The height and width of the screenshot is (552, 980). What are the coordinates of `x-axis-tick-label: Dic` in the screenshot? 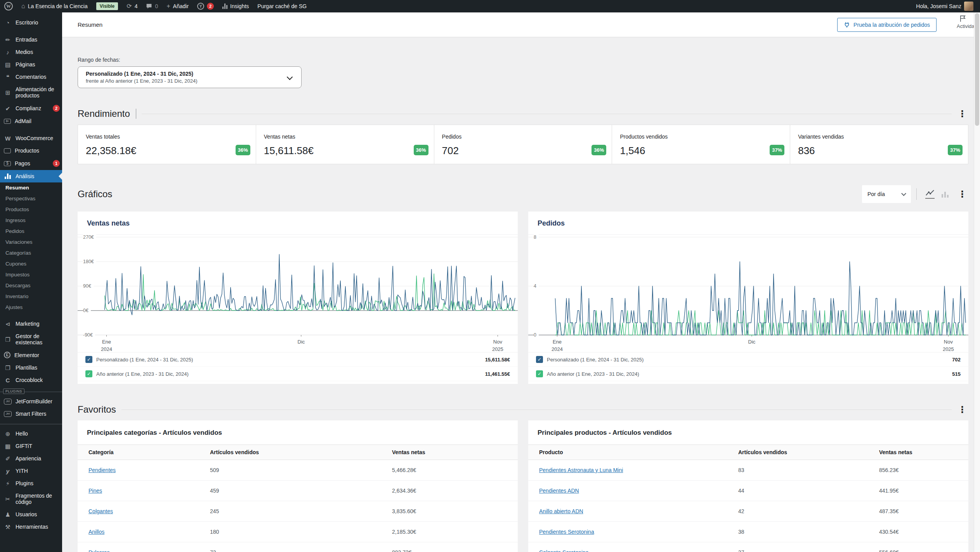 It's located at (752, 342).